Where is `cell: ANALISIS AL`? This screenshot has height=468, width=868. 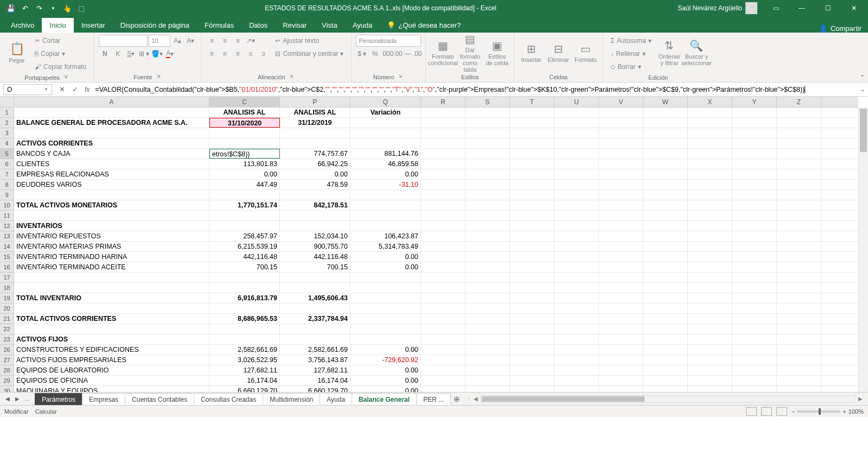
cell: ANALISIS AL is located at coordinates (245, 112).